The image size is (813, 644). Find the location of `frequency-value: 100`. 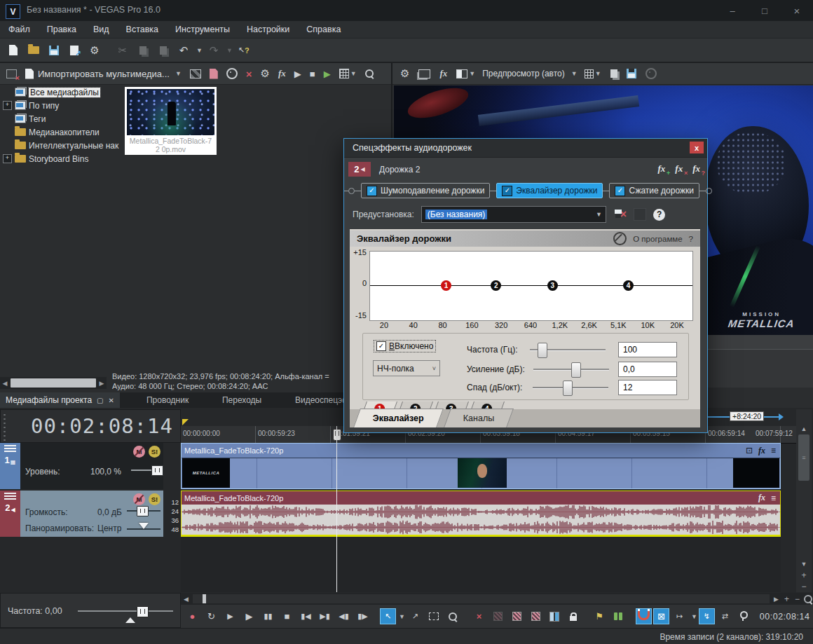

frequency-value: 100 is located at coordinates (648, 350).